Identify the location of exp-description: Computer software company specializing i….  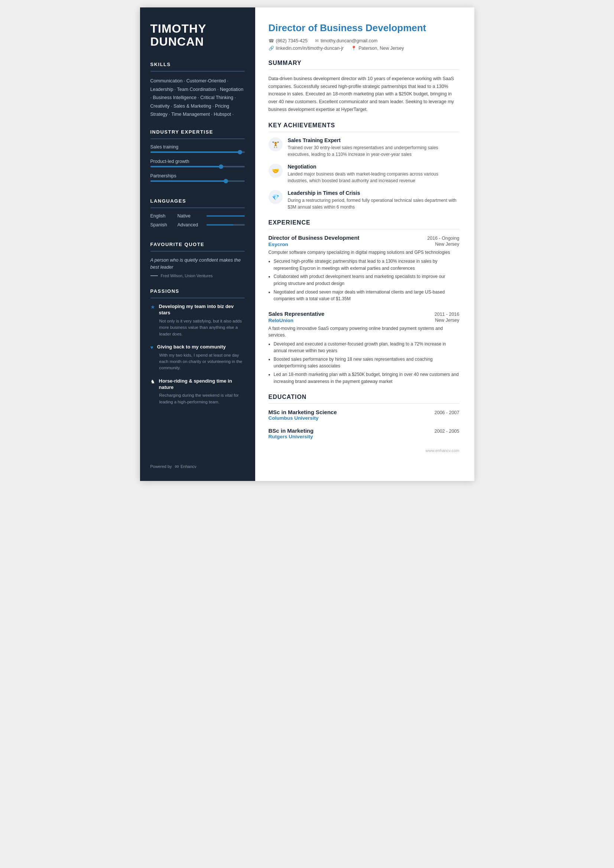
(364, 253).